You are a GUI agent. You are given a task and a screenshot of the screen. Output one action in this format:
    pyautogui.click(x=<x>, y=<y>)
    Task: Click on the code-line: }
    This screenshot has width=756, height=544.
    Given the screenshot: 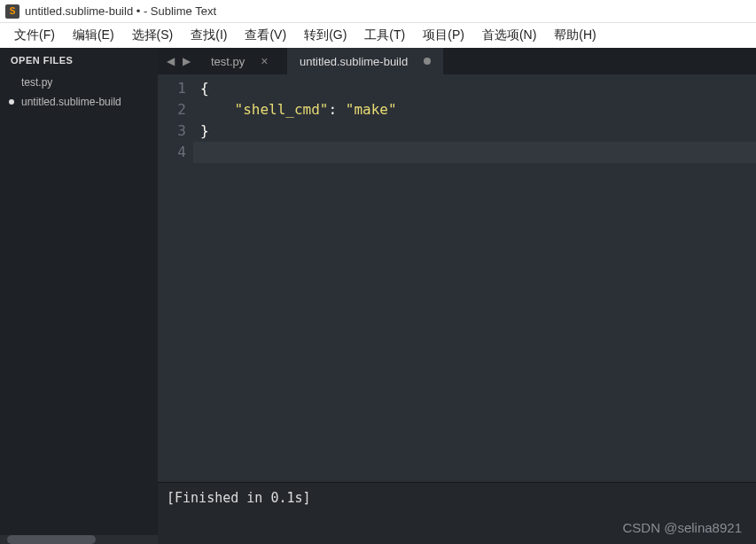 What is the action you would take?
    pyautogui.click(x=475, y=131)
    